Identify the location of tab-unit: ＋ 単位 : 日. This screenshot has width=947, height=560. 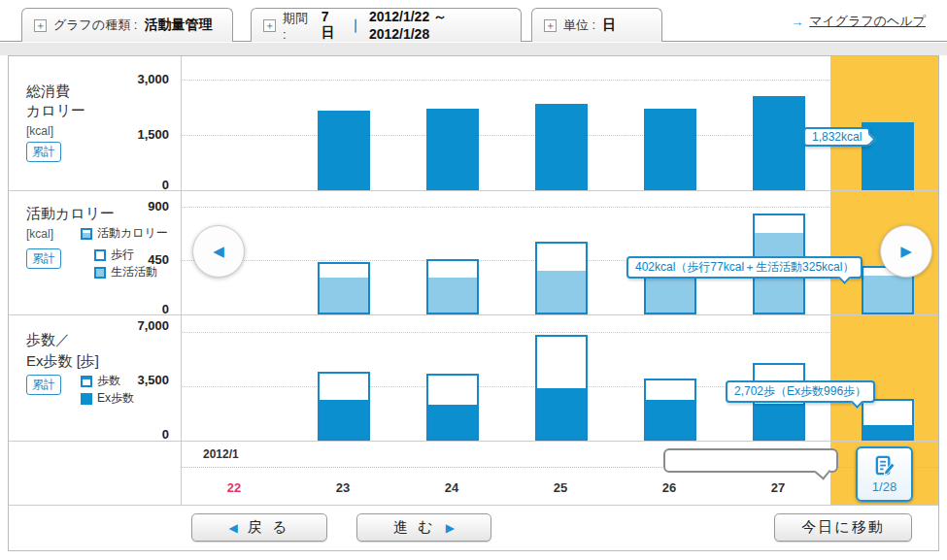
(596, 25).